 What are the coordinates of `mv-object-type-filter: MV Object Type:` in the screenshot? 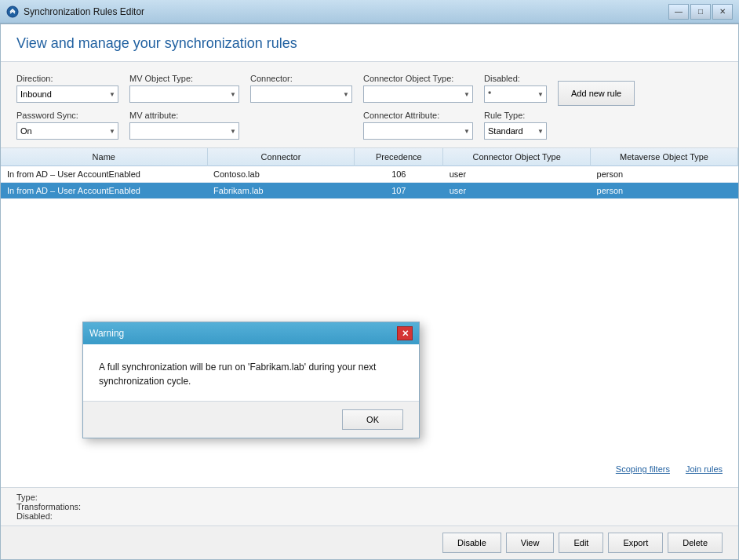 It's located at (184, 88).